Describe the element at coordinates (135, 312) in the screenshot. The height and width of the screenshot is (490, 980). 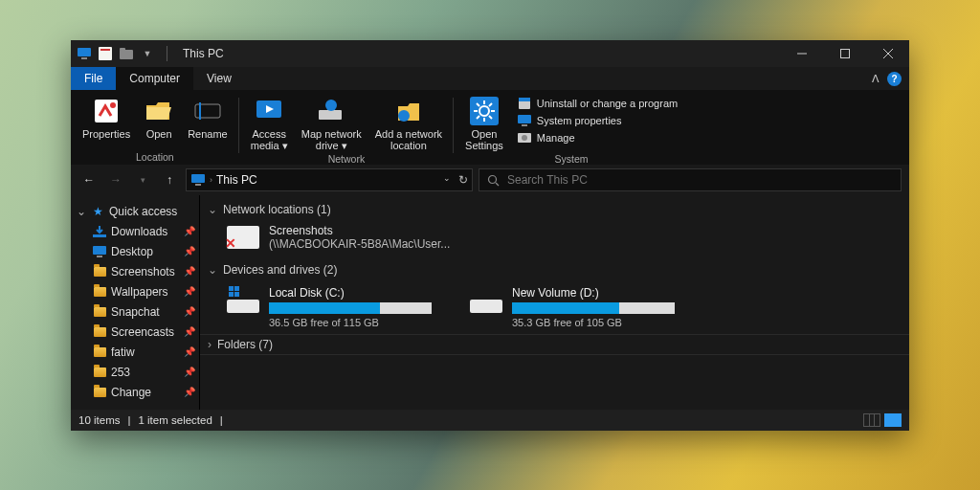
I see `sidebar-item-snapchat: Snapchat📌` at that location.